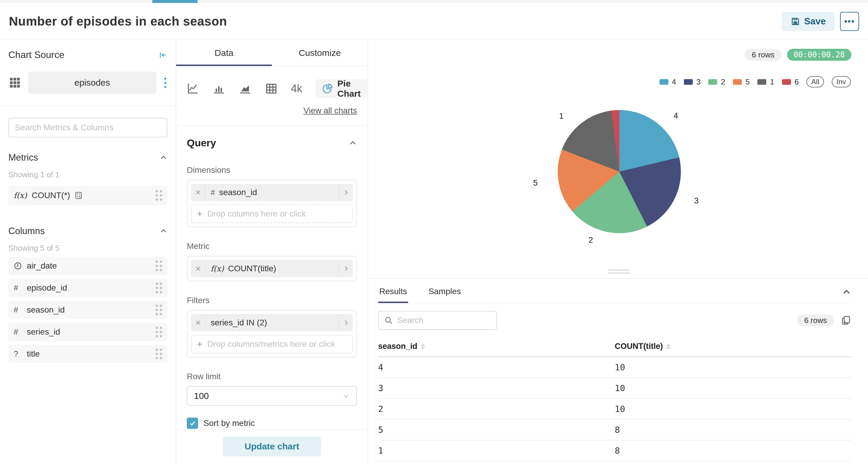  What do you see at coordinates (202, 143) in the screenshot?
I see `query-title: Query` at bounding box center [202, 143].